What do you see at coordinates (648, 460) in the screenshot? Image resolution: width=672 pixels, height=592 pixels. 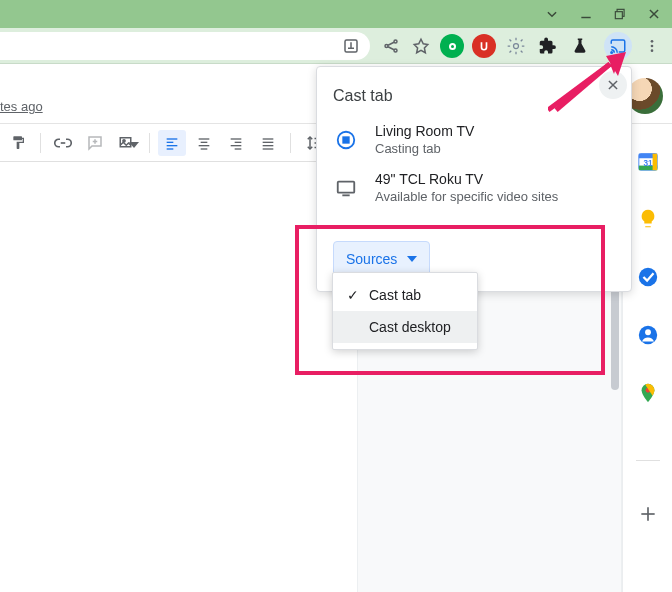 I see `side-panel-divider` at bounding box center [648, 460].